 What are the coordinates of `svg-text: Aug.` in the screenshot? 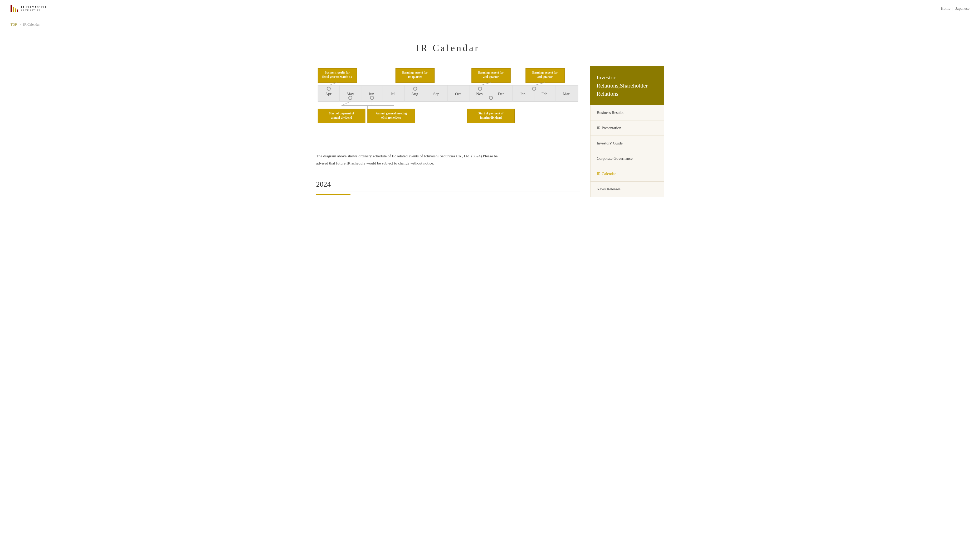 It's located at (415, 94).